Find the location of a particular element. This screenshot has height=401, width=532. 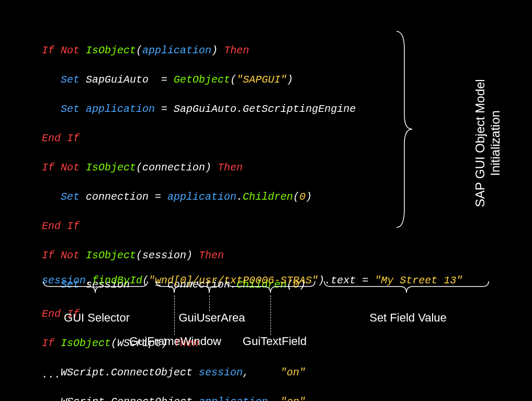

underbrace-txtfield is located at coordinates (271, 288).